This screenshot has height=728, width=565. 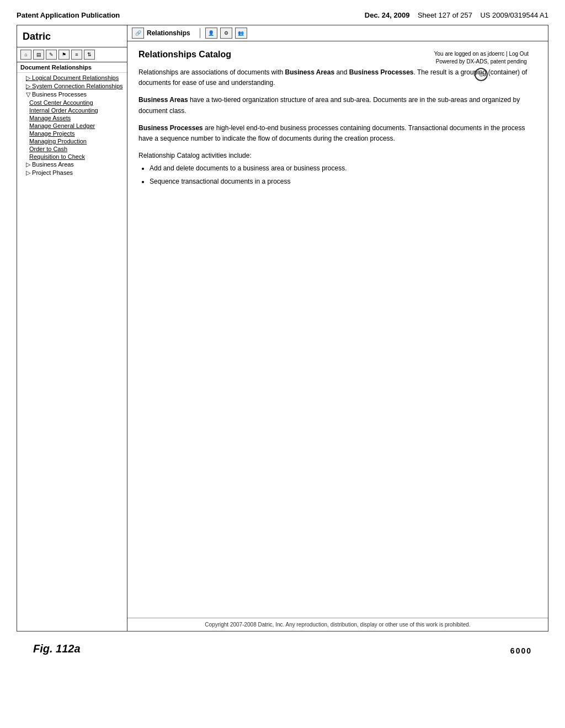 I want to click on header-sheet: Sheet 127 of 257, so click(x=445, y=15).